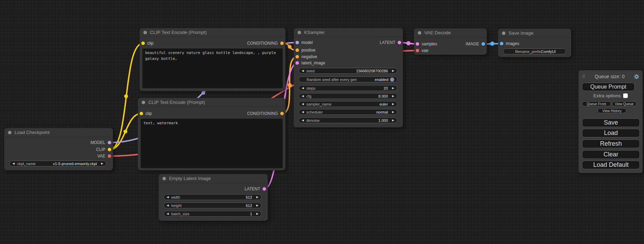 This screenshot has width=644, height=244. I want to click on input-slot-samples: samples, so click(426, 44).